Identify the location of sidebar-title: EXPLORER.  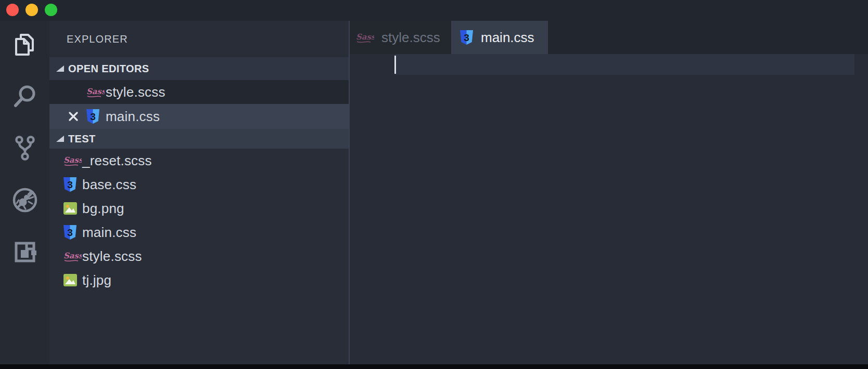
(199, 39).